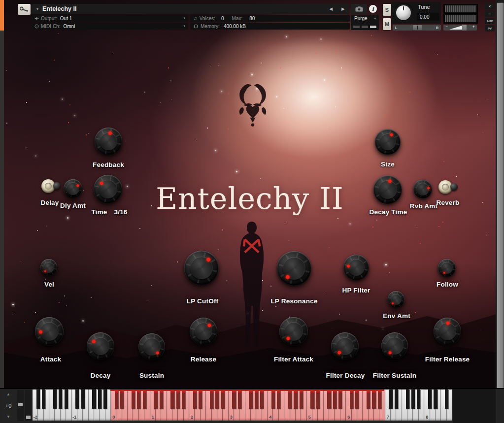  What do you see at coordinates (101, 346) in the screenshot?
I see `knob-decay` at bounding box center [101, 346].